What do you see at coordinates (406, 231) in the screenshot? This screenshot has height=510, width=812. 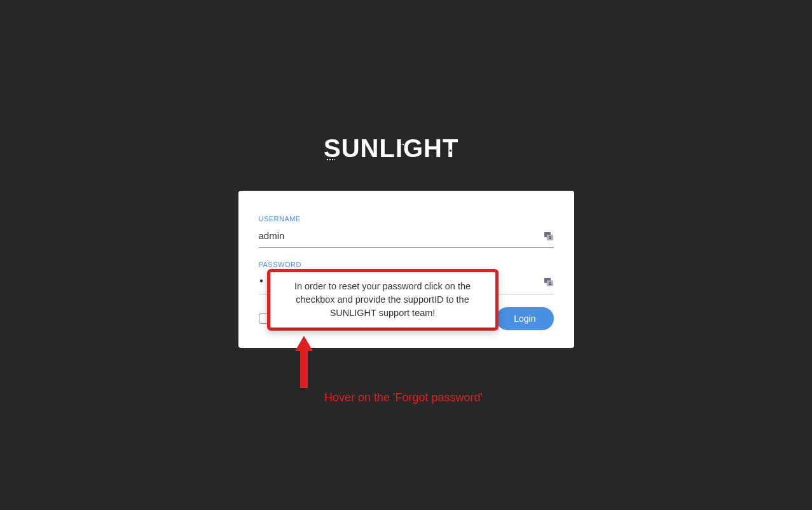 I see `username-field-group: USERNAME 1` at bounding box center [406, 231].